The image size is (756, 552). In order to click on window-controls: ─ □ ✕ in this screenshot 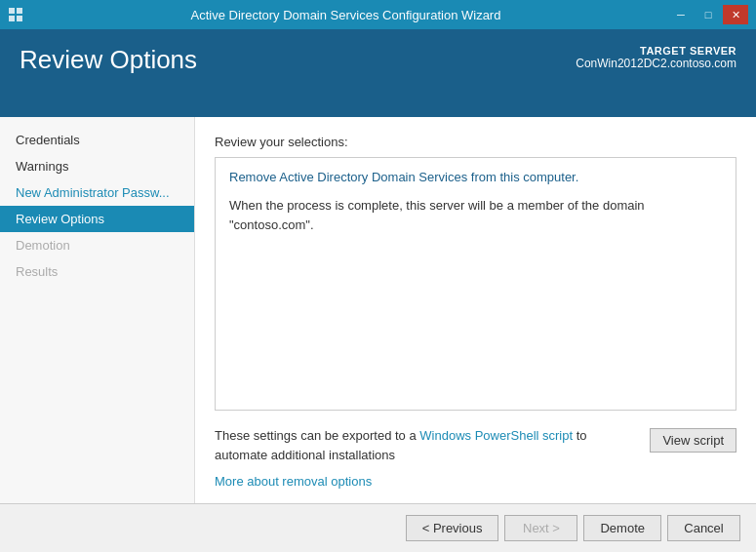, I will do `click(708, 15)`.